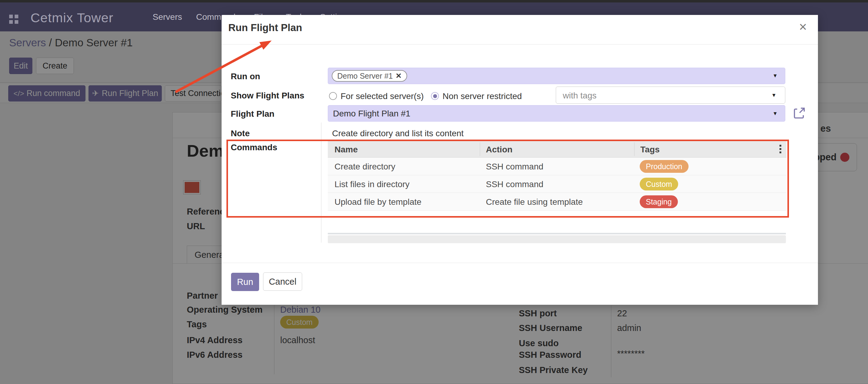 The width and height of the screenshot is (868, 384). Describe the element at coordinates (399, 76) in the screenshot. I see `remove-tag-icon: ✕` at that location.